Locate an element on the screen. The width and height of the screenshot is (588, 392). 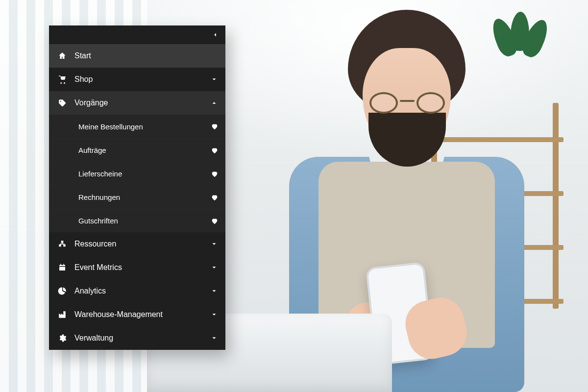
cart-icon is located at coordinates (62, 79).